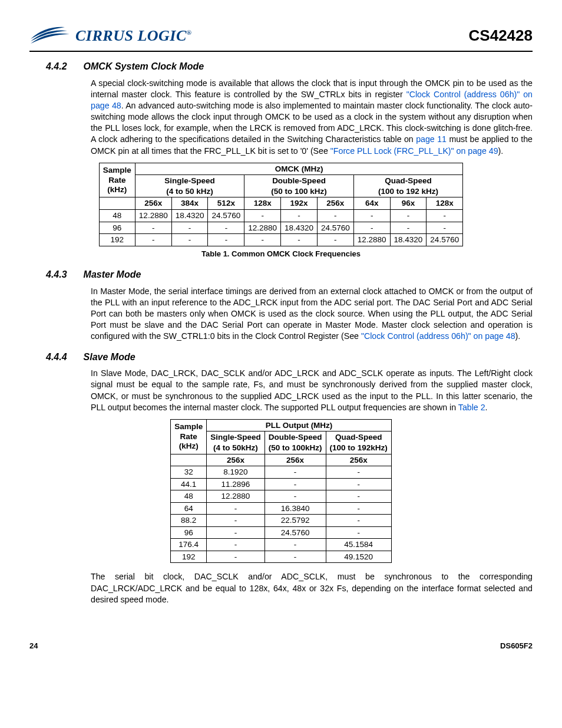 The height and width of the screenshot is (728, 562). I want to click on section-4-4-4-body-1: In Slave Mode, DAC_LRCK, DAC_SCLK and/or…, so click(312, 390).